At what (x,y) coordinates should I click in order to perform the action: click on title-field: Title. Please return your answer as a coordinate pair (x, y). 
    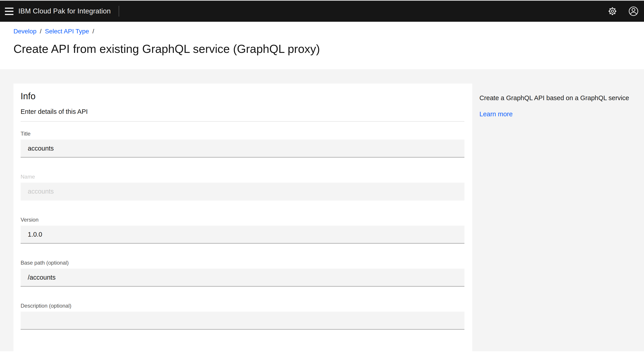
    Looking at the image, I should click on (242, 144).